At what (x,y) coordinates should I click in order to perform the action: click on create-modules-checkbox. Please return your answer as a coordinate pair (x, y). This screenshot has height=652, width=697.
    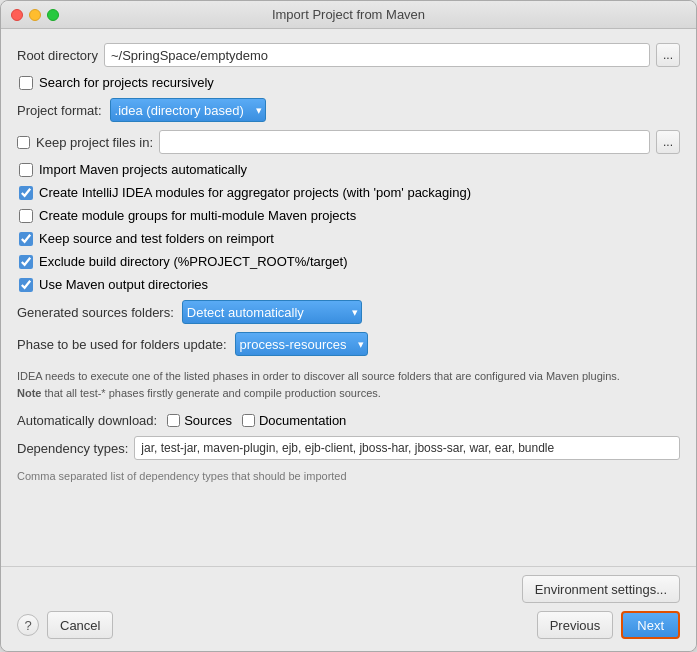
    Looking at the image, I should click on (26, 193).